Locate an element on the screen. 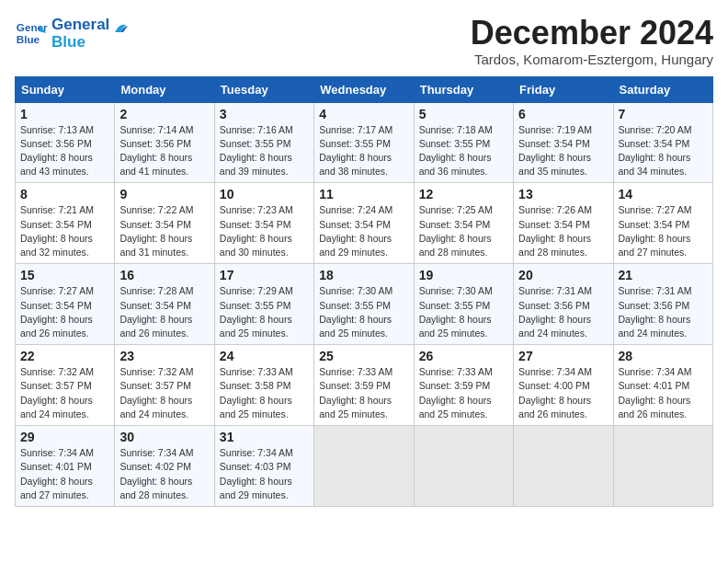 This screenshot has width=728, height=563. day-number: 21 is located at coordinates (664, 275).